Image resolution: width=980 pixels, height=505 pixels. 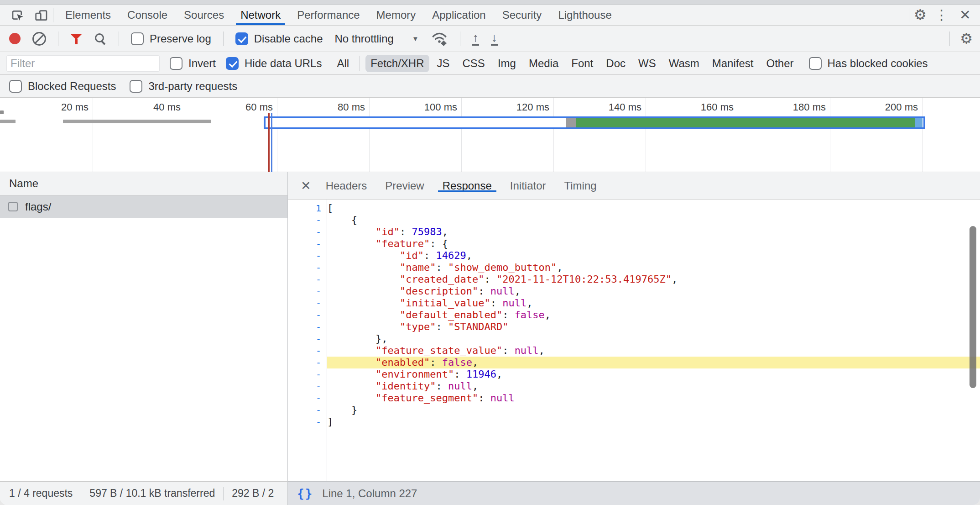 What do you see at coordinates (323, 135) in the screenshot?
I see `timeline-tick: 80 ms` at bounding box center [323, 135].